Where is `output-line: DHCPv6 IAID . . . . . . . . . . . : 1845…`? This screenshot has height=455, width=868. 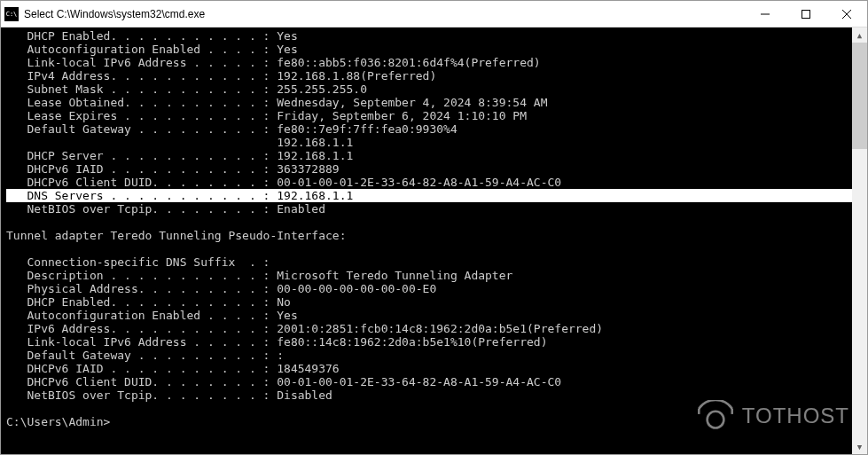 output-line: DHCPv6 IAID . . . . . . . . . . . : 1845… is located at coordinates (429, 369).